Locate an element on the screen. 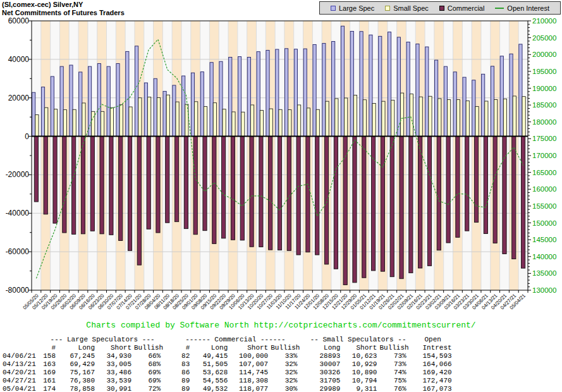 The height and width of the screenshot is (392, 562). table-column-header-row: #LongShortBullish#LongShortBullishLongSh… is located at coordinates (228, 348).